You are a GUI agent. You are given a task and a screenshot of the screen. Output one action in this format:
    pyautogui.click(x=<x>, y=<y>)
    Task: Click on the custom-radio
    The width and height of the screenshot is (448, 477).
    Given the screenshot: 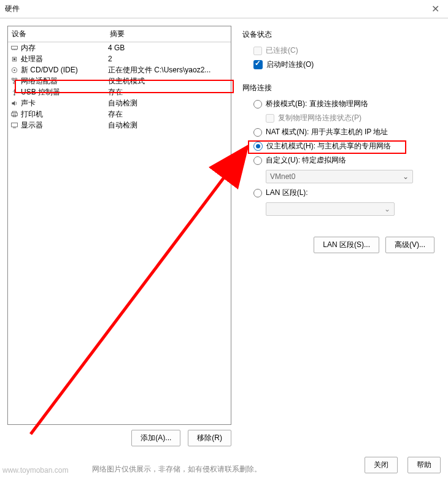 What is the action you would take?
    pyautogui.click(x=258, y=161)
    